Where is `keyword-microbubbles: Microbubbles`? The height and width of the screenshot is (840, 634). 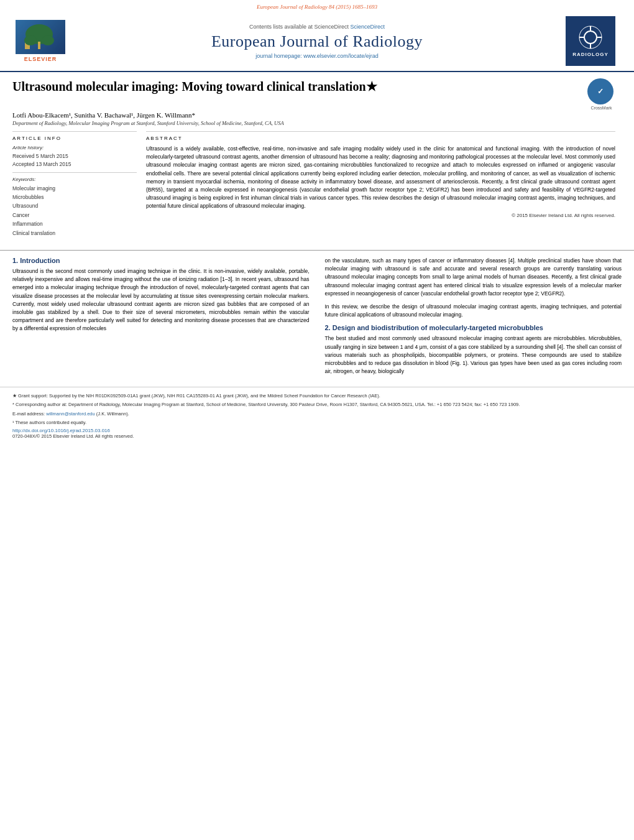 keyword-microbubbles: Microbubbles is located at coordinates (75, 197).